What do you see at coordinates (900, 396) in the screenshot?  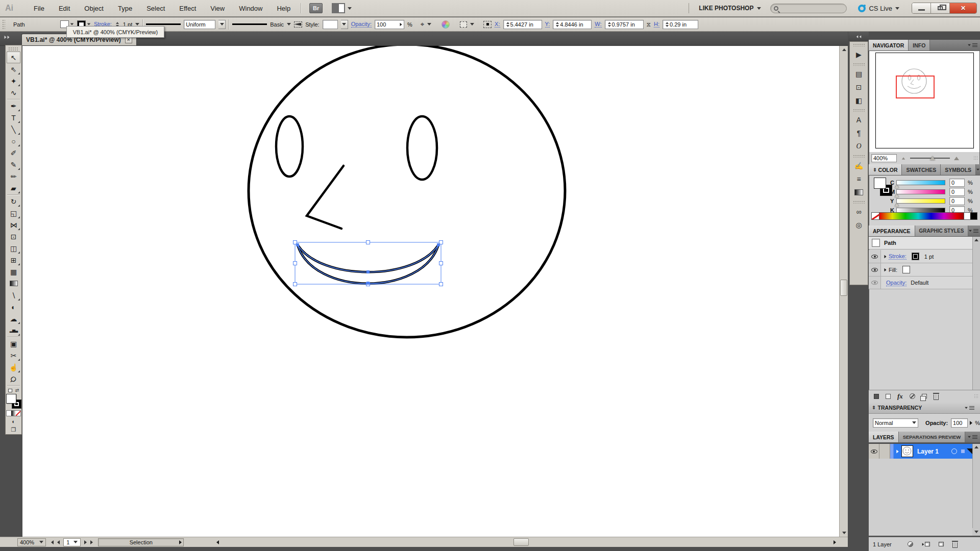 I see `add-effect-icon: fx` at bounding box center [900, 396].